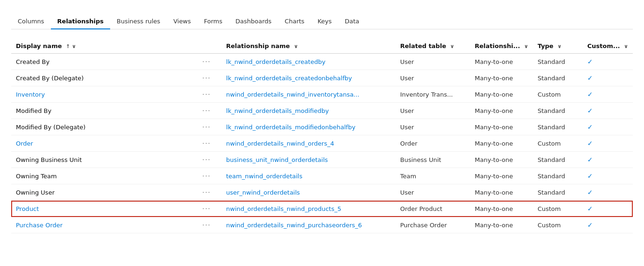  I want to click on table-row: Created By (Delegate)···lk_nwind_orderde…, so click(322, 78).